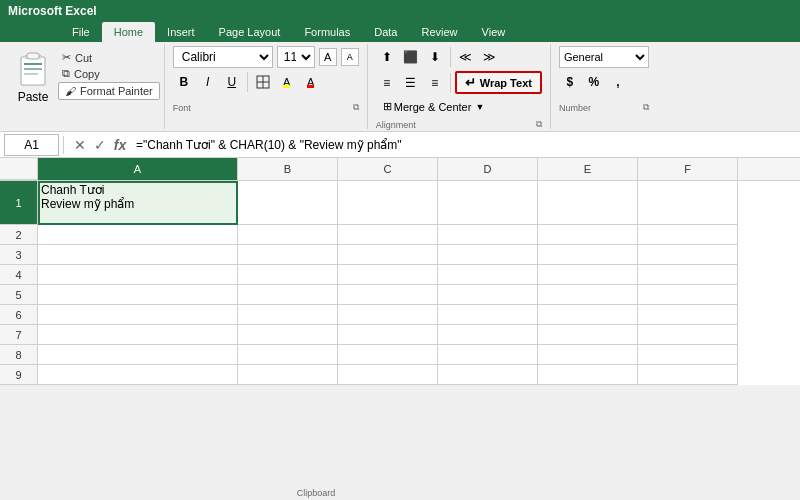 Image resolution: width=800 pixels, height=500 pixels. I want to click on cell-b2, so click(288, 235).